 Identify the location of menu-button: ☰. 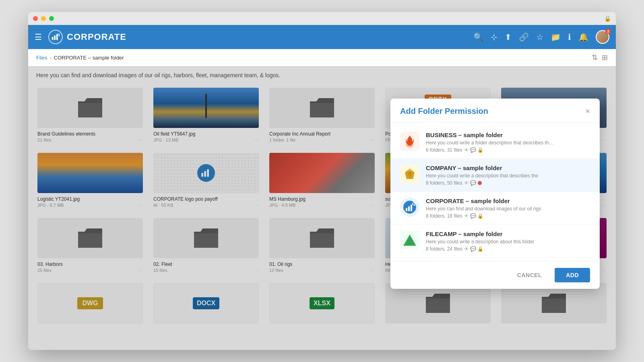
(38, 37).